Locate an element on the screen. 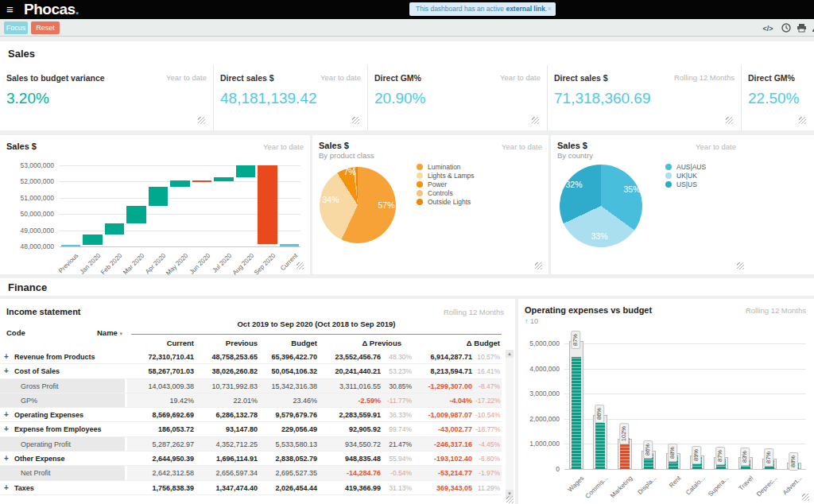 Image resolution: width=814 pixels, height=504 pixels. table-row: Operating Profit5,287,262.974,352,712.25… is located at coordinates (251, 444).